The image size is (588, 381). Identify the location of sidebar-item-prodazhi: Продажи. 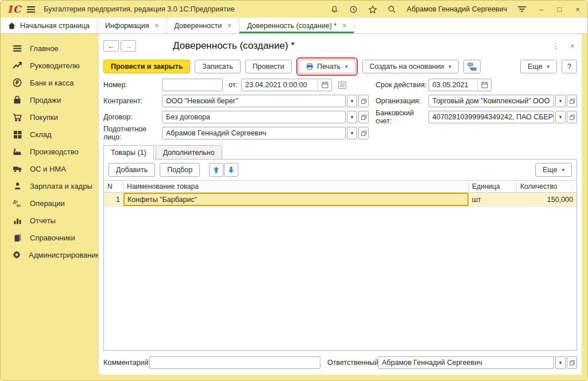
(49, 100).